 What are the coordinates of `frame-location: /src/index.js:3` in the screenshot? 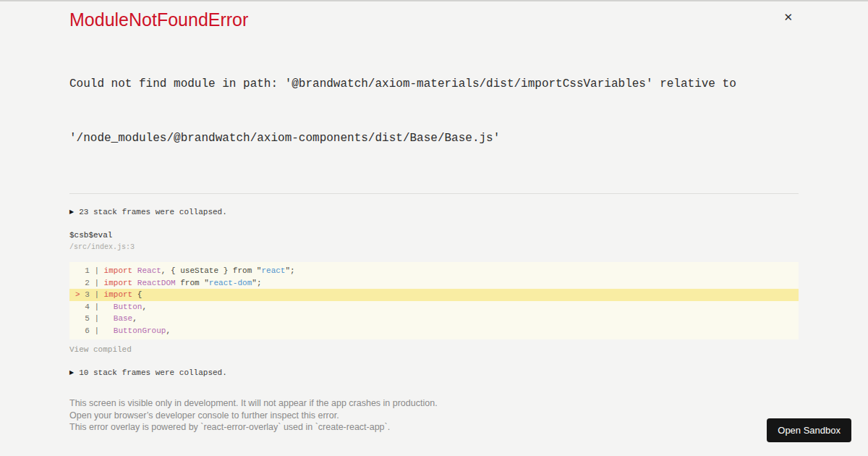 It's located at (434, 248).